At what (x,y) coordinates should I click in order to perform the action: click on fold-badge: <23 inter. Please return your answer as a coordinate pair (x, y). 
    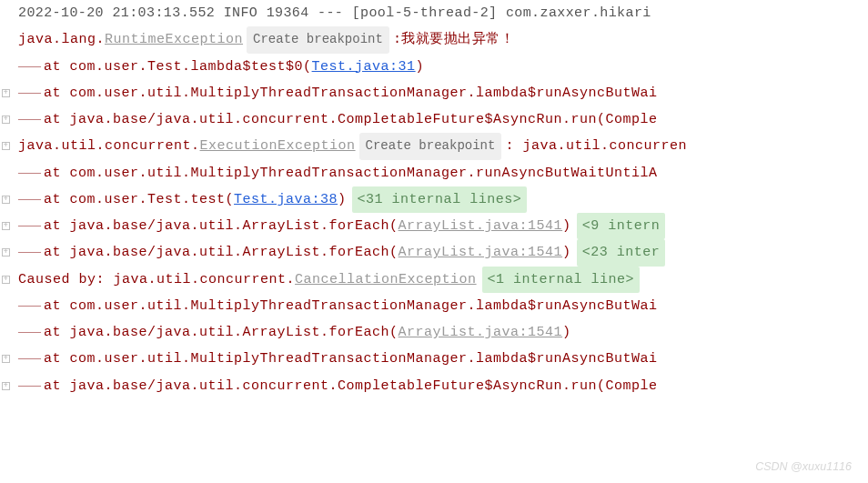
    Looking at the image, I should click on (621, 253).